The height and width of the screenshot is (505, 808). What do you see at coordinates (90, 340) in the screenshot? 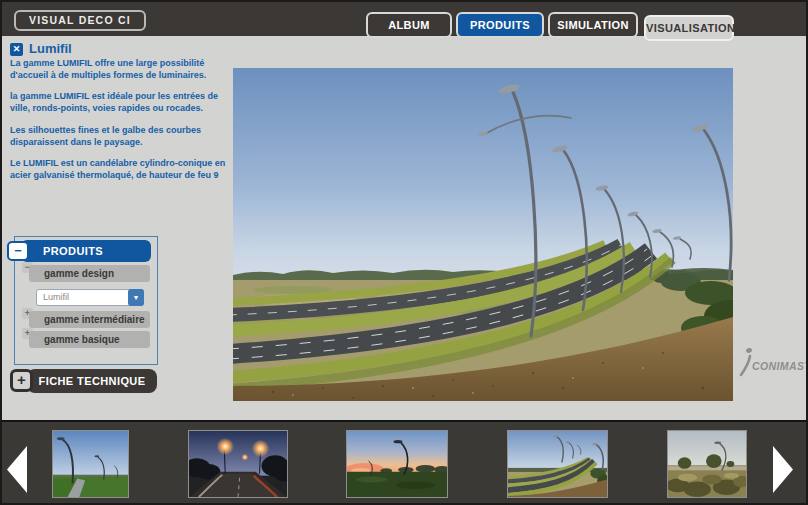
I see `group-gamme-basique: gamme basique` at bounding box center [90, 340].